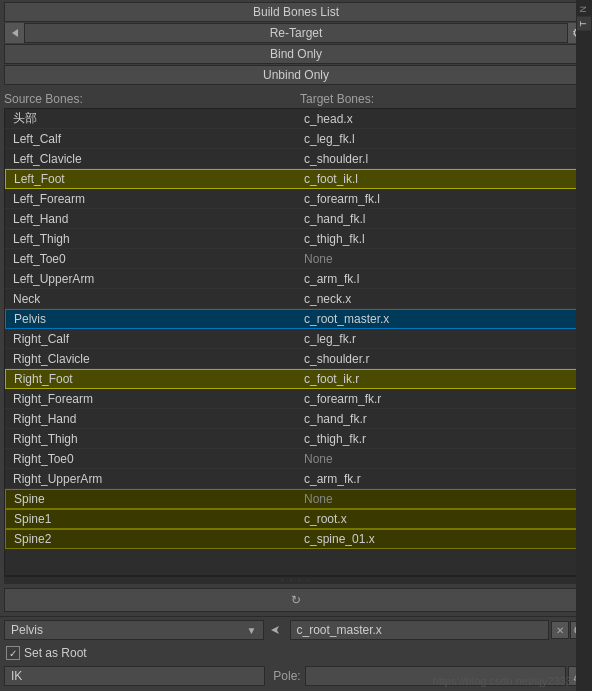  I want to click on pole-label: Pole:, so click(286, 676).